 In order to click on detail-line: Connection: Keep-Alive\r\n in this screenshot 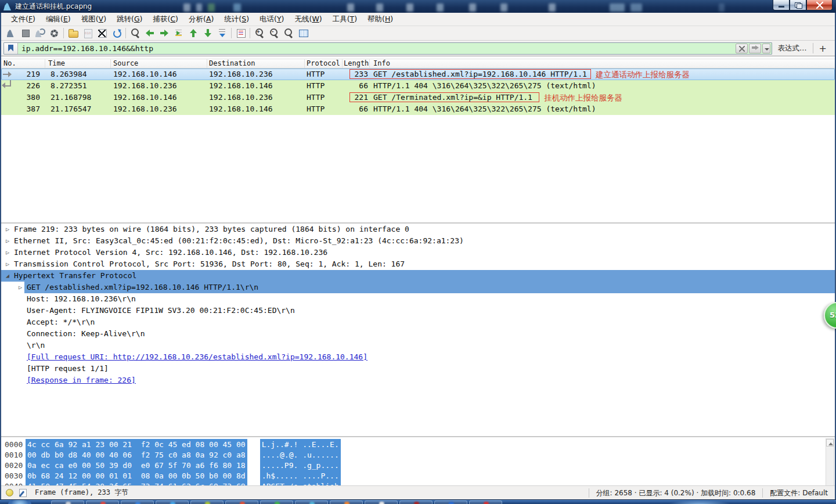, I will do `click(418, 334)`.